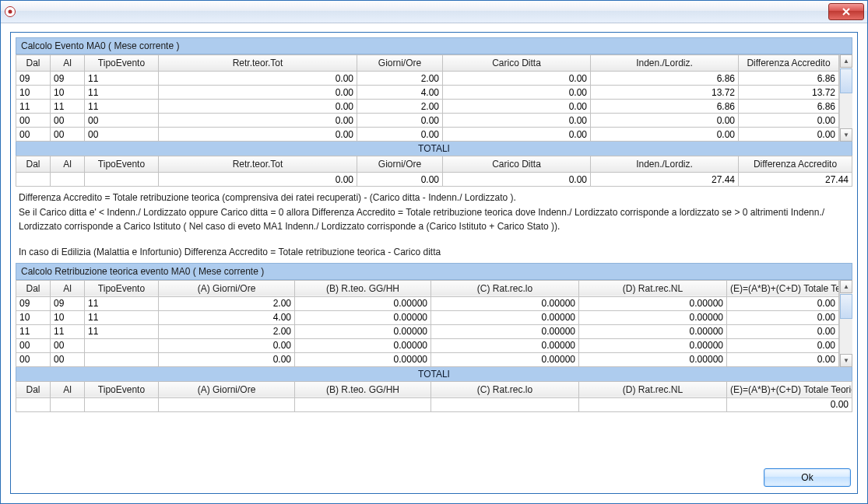 The image size is (868, 504). Describe the element at coordinates (434, 374) in the screenshot. I see `section2-totali-label: TOTALI` at that location.